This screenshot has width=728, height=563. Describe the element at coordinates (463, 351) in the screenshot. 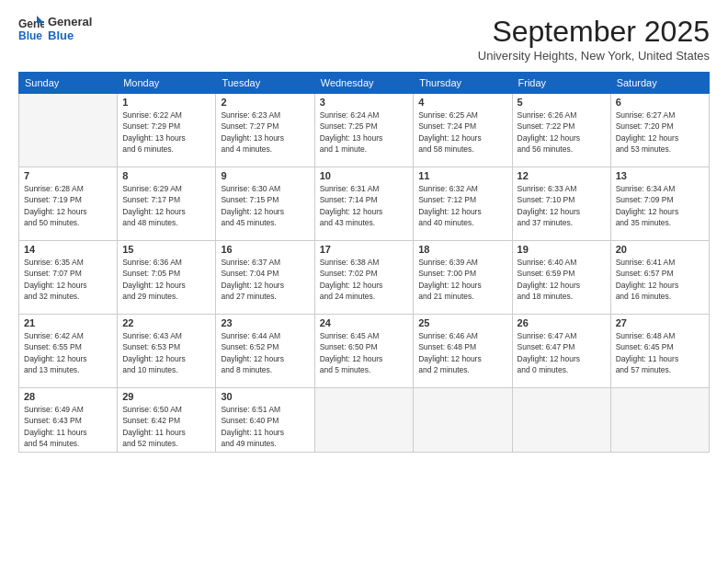

I see `calendar-cell: 25Sunrise: 6:46 AM Sunset: 6:48 PM Dayli…` at that location.